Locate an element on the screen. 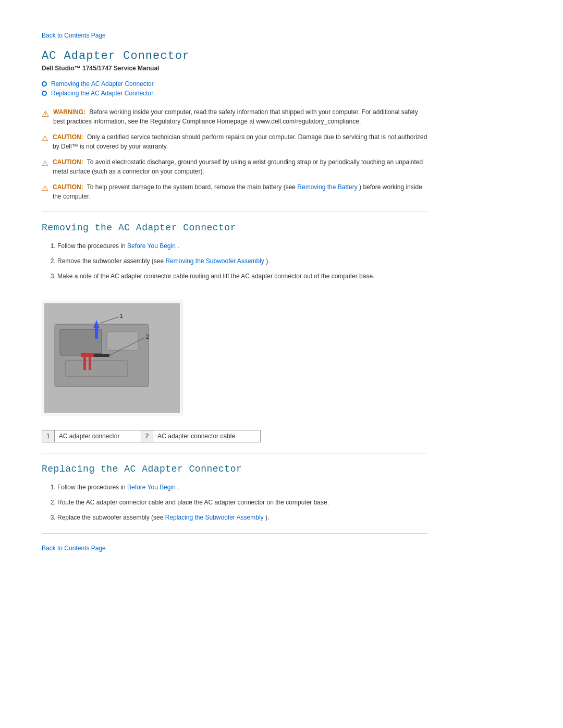  callout-table: 1 AC adapter connector 2 AC adapter conn… is located at coordinates (151, 436).